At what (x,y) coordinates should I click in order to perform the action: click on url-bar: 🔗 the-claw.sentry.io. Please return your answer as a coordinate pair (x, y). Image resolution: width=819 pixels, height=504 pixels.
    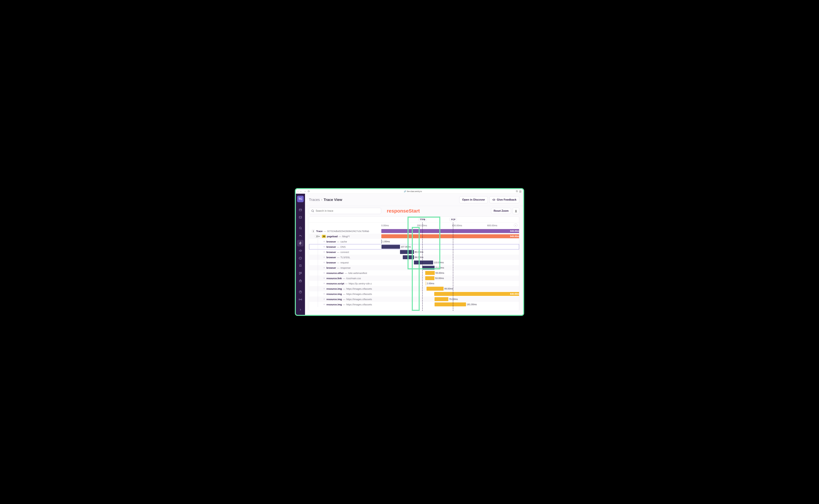
    Looking at the image, I should click on (413, 191).